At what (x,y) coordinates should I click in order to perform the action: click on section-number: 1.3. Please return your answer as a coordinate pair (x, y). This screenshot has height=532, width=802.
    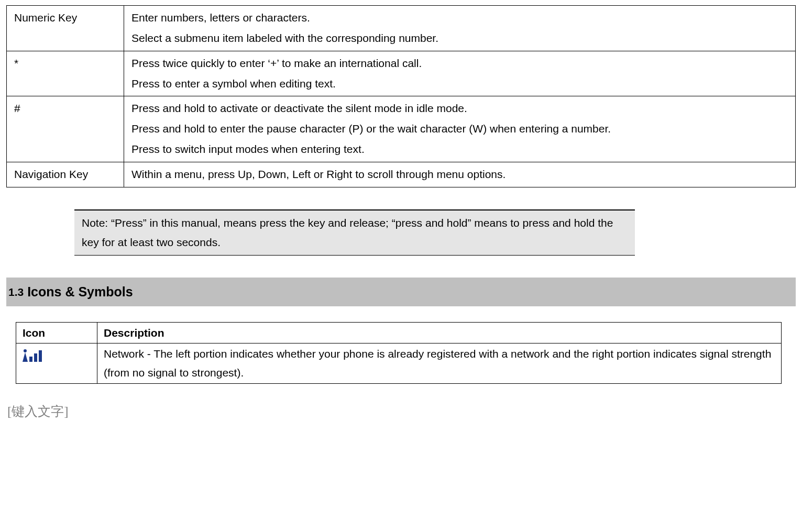
    Looking at the image, I should click on (16, 292).